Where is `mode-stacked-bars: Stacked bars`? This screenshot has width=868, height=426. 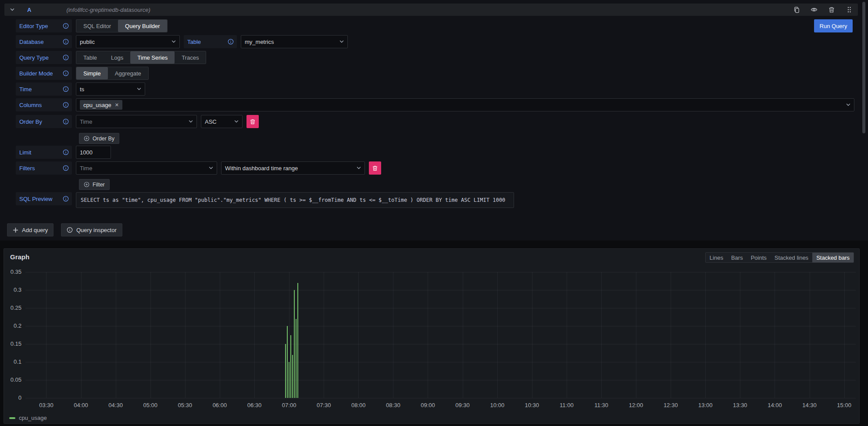 mode-stacked-bars: Stacked bars is located at coordinates (833, 258).